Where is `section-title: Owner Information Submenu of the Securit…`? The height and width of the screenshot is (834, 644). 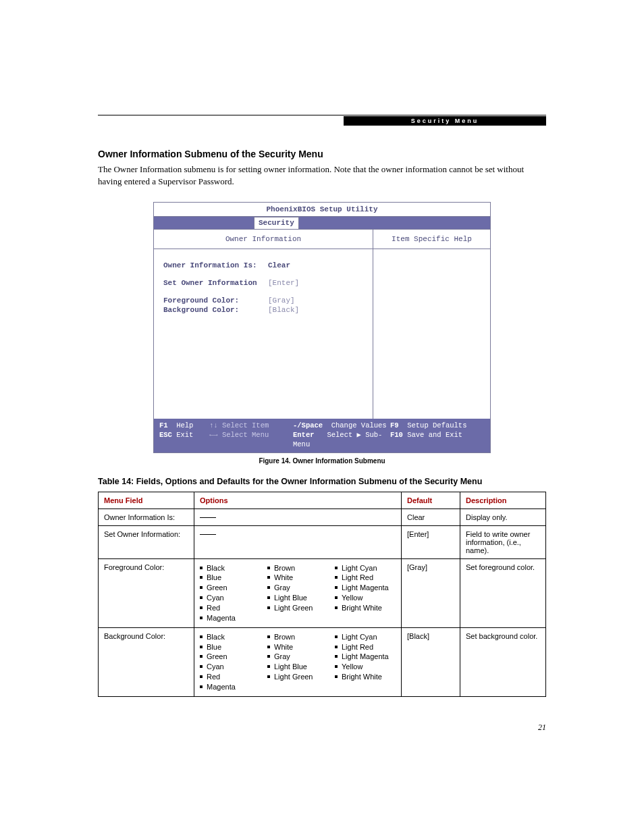 section-title: Owner Information Submenu of the Securit… is located at coordinates (322, 154).